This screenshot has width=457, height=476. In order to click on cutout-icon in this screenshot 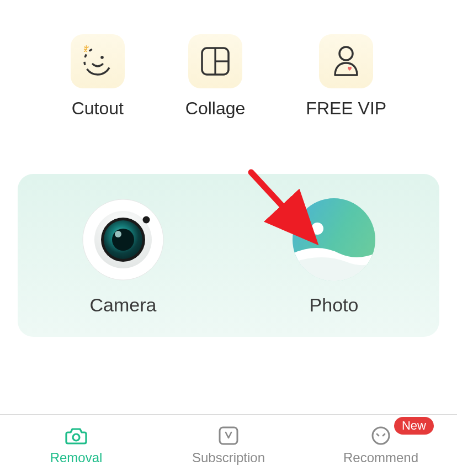, I will do `click(98, 61)`.